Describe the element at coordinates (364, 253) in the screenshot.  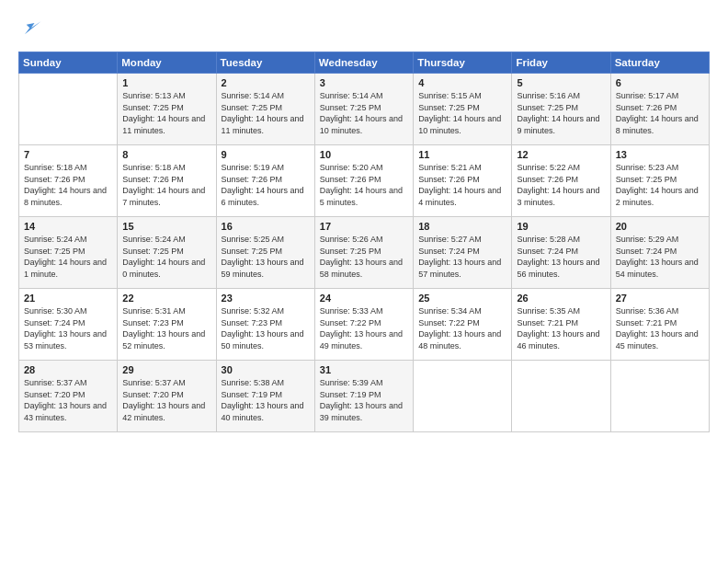
I see `calendar-cell: 17 Sunrise: 5:26 AM Sunset: 7:25 PM Dayl…` at that location.